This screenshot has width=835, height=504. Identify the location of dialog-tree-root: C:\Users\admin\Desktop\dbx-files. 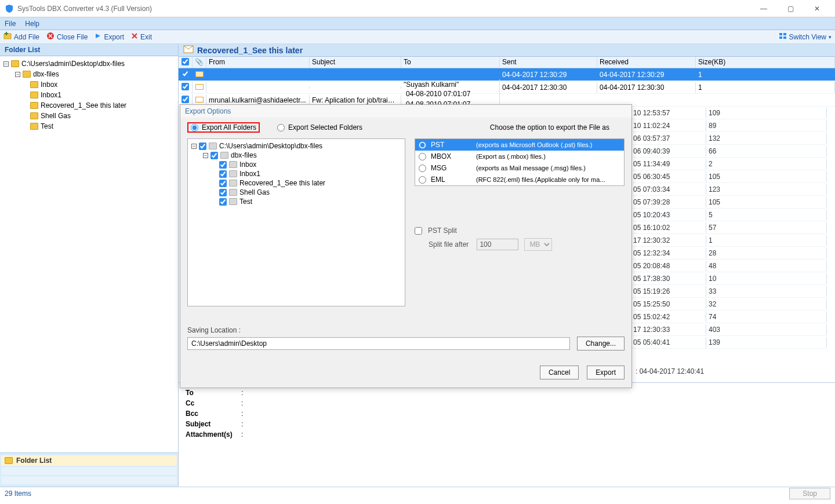
(271, 146).